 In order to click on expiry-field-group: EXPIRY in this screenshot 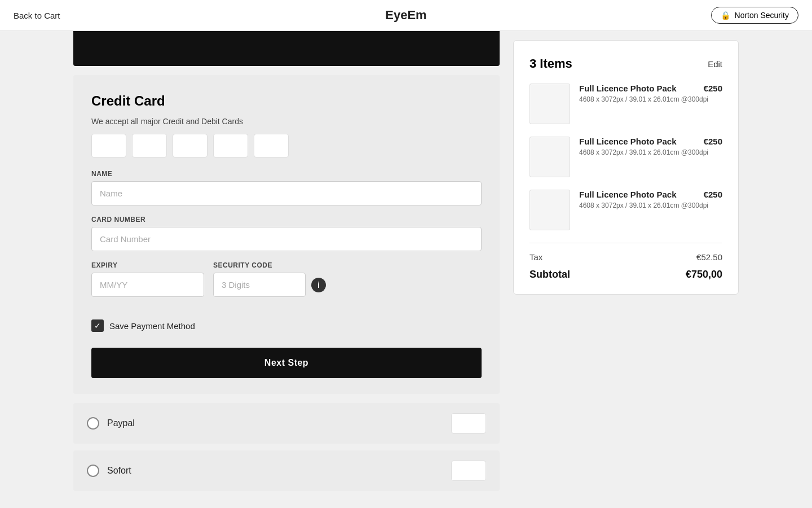, I will do `click(148, 279)`.